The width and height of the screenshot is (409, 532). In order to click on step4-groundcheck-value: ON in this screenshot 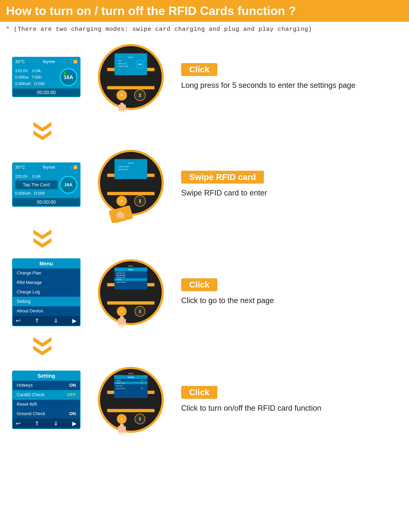, I will do `click(73, 414)`.